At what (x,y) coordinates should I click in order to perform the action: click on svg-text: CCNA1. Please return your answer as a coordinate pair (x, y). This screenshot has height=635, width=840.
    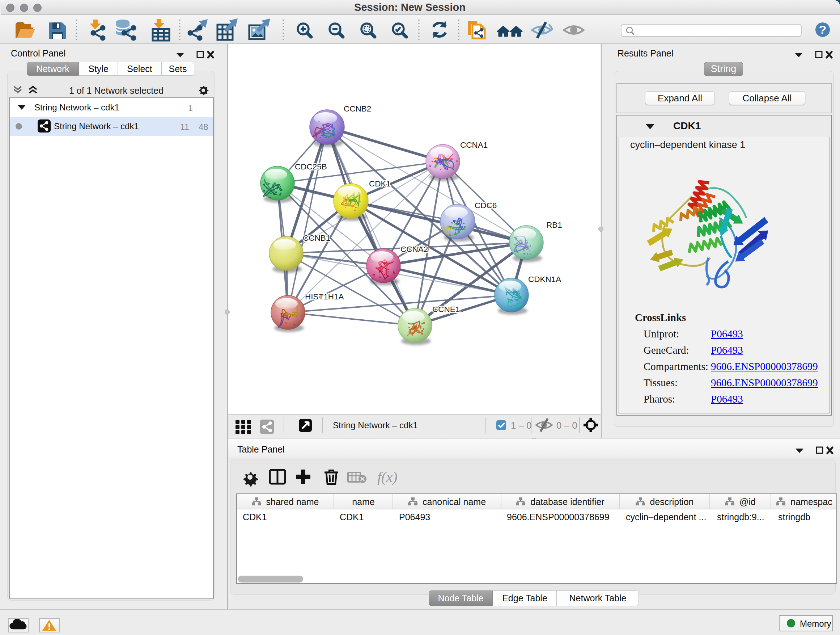
    Looking at the image, I should click on (474, 145).